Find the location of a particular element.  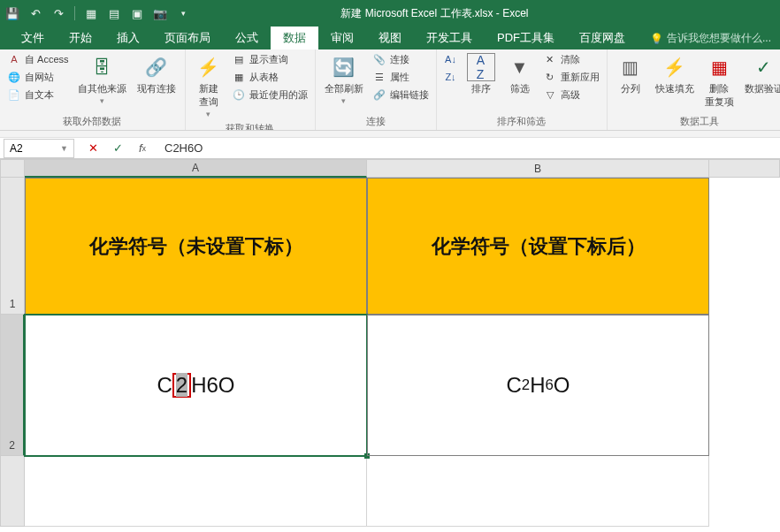

recent-icon: 🕒 is located at coordinates (239, 95).